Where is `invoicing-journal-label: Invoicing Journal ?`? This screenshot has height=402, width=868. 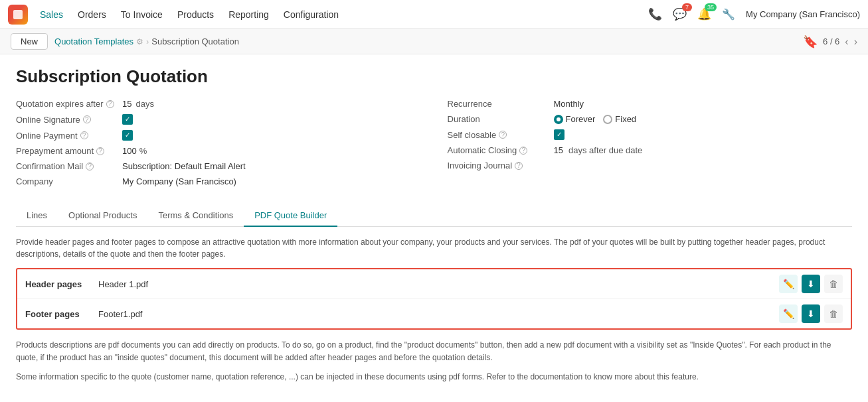
invoicing-journal-label: Invoicing Journal ? is located at coordinates (501, 166).